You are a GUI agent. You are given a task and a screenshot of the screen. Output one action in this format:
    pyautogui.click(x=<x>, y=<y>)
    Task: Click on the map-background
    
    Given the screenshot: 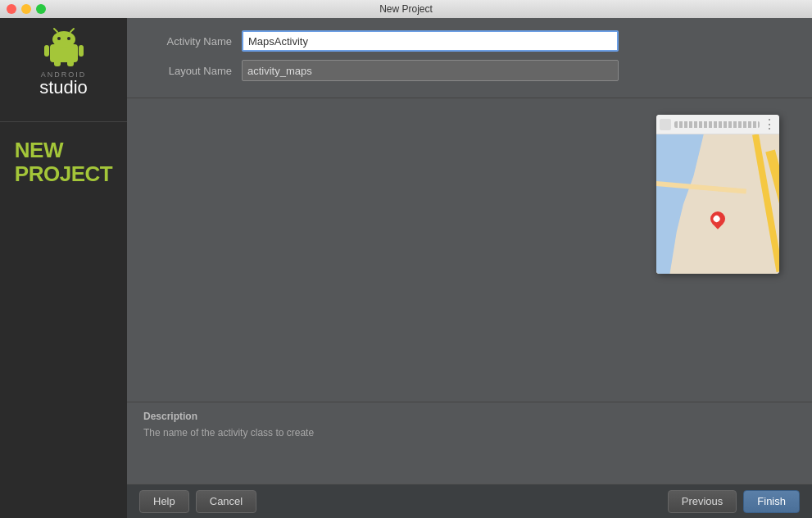 What is the action you would take?
    pyautogui.click(x=718, y=204)
    